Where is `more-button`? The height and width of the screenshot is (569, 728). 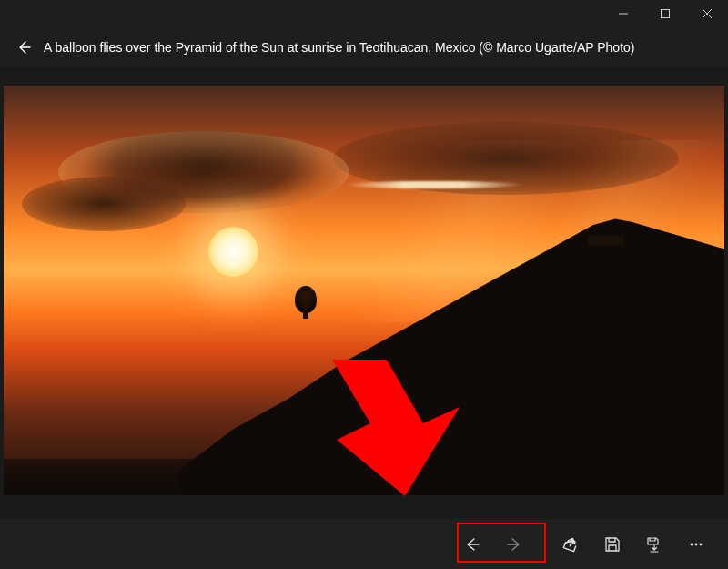 more-button is located at coordinates (696, 544).